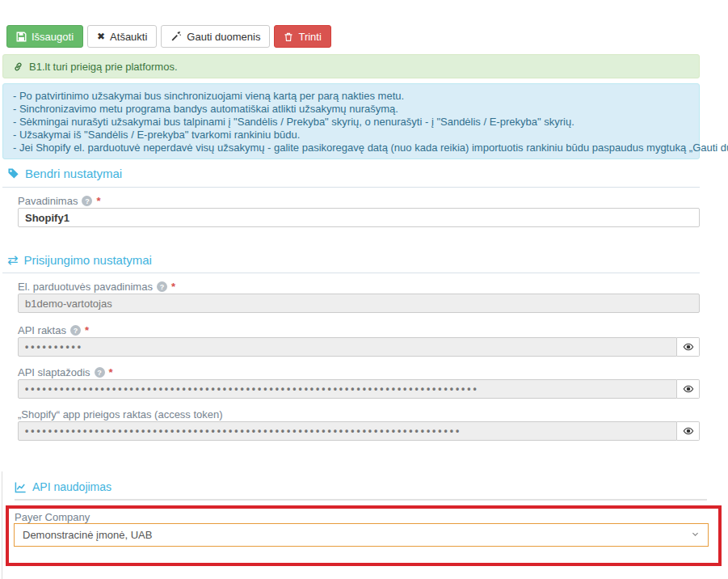  I want to click on info-line: - Sinchronizavimo metu programa bandys a…, so click(351, 109).